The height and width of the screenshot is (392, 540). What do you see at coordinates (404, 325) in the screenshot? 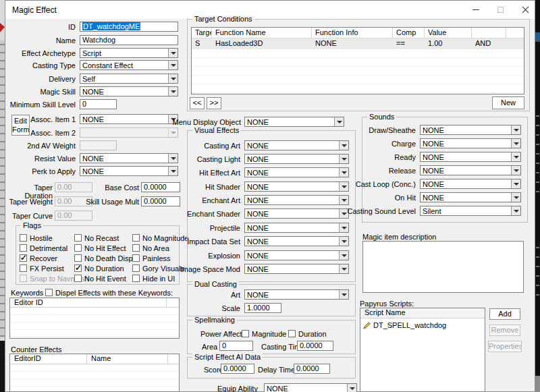
I see `script-list-item: DT_SPELL_watchdog` at bounding box center [404, 325].